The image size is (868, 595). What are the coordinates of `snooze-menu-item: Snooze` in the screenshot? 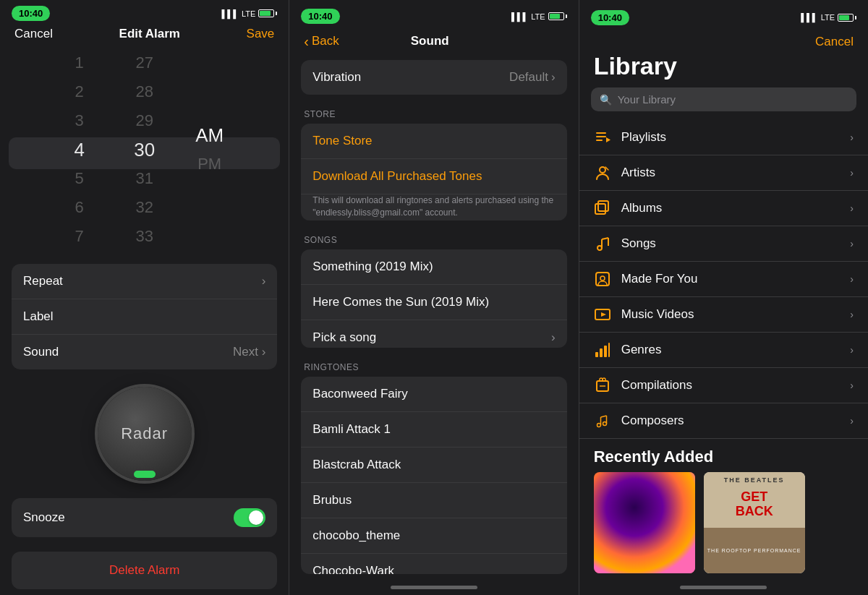 It's located at (145, 518).